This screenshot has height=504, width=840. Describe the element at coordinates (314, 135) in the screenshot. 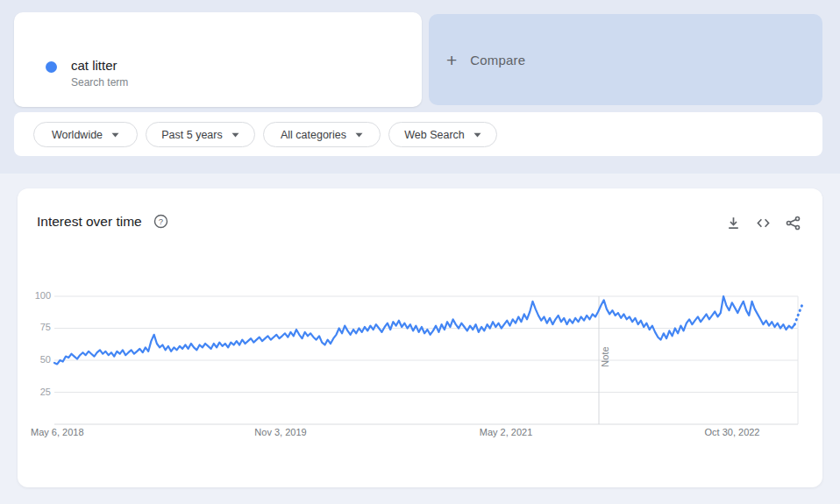

I see `category-filter-label: All categories` at that location.